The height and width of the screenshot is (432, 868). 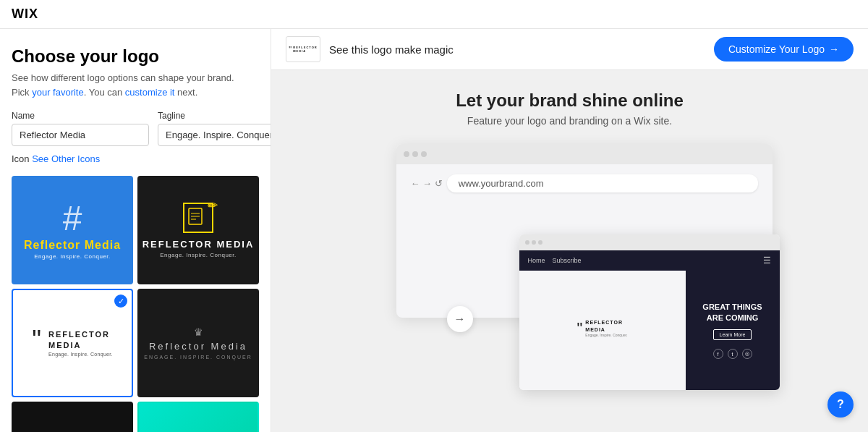 What do you see at coordinates (767, 261) in the screenshot?
I see `hamburger-icon: ☰` at bounding box center [767, 261].